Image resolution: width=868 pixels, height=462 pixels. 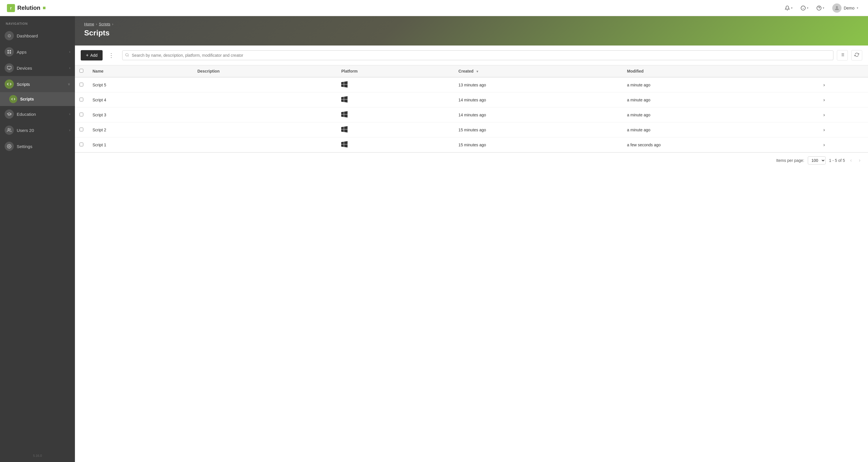 I want to click on row-modified: a few seconds ago, so click(x=720, y=145).